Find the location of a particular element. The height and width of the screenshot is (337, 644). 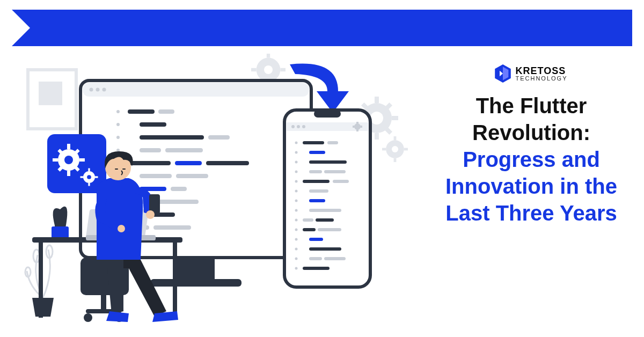

title-part1: The Flutter Revolution: is located at coordinates (531, 119).